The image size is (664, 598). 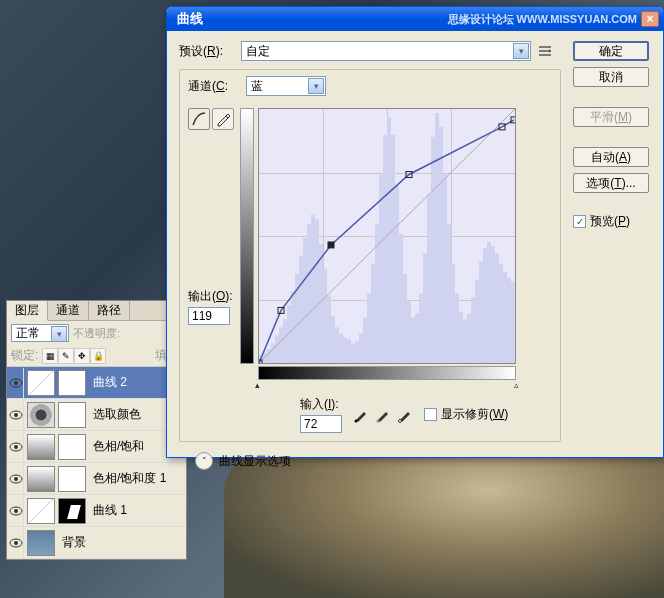 I want to click on output-input, so click(x=209, y=316).